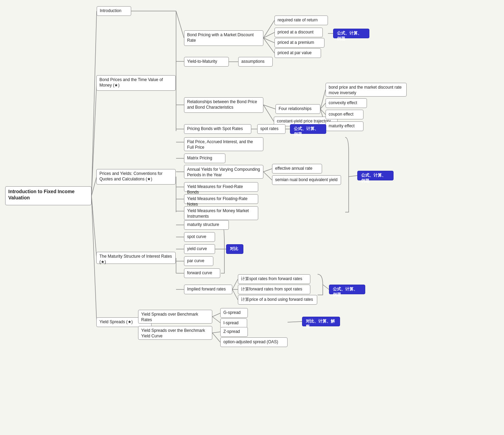 Image resolution: width=504 pixels, height=435 pixels. Describe the element at coordinates (306, 131) in the screenshot. I see `gongshi-1-label: 公式、计算、例题` at that location.